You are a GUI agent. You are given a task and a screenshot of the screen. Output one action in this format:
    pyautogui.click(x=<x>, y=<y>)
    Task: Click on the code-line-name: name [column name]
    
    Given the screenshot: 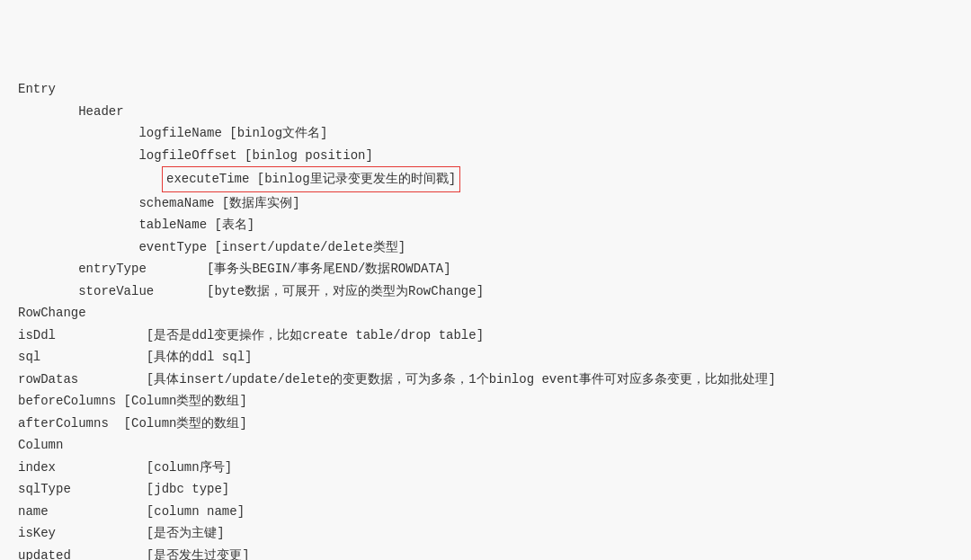 What is the action you would take?
    pyautogui.click(x=486, y=512)
    